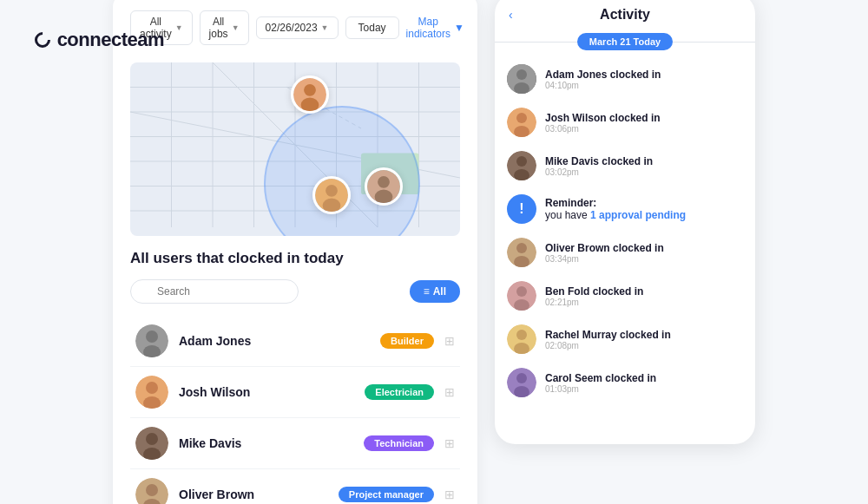 Image resolution: width=868 pixels, height=504 pixels. What do you see at coordinates (644, 167) in the screenshot?
I see `act-info-mike: Mike Davis clocked in 03:02pm` at bounding box center [644, 167].